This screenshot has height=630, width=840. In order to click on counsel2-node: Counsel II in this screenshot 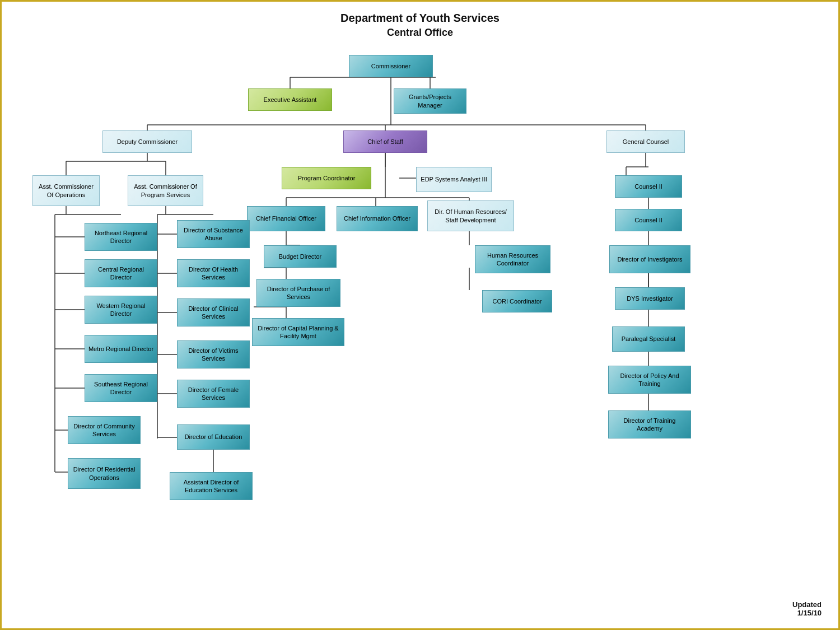, I will do `click(648, 220)`.